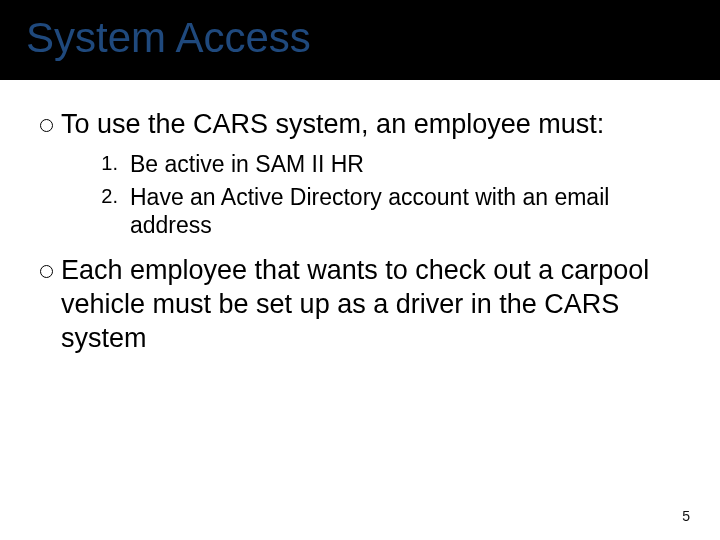  What do you see at coordinates (247, 164) in the screenshot?
I see `list-text: Be active in SAM II HR` at bounding box center [247, 164].